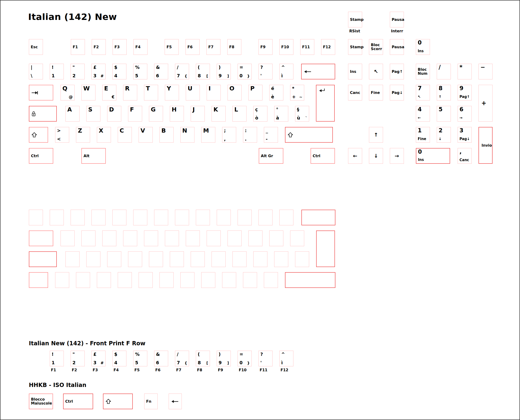  What do you see at coordinates (106, 89) in the screenshot?
I see `key-e-legend: E` at bounding box center [106, 89].